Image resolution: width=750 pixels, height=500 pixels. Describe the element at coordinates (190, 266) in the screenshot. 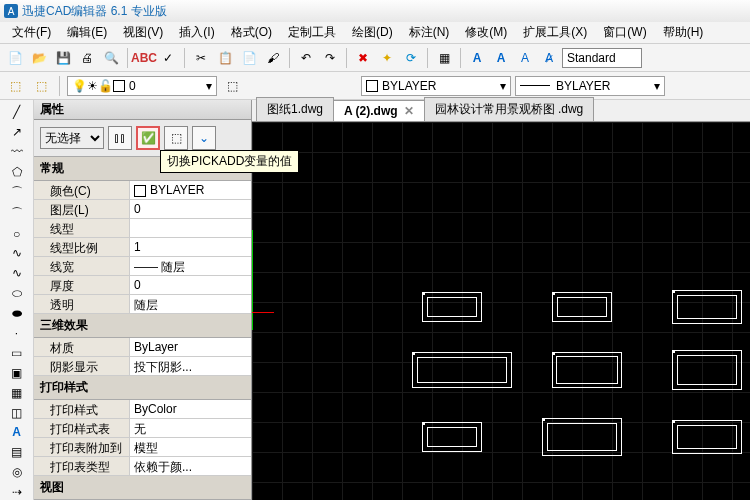

I see `prop-value: —— 随层` at that location.